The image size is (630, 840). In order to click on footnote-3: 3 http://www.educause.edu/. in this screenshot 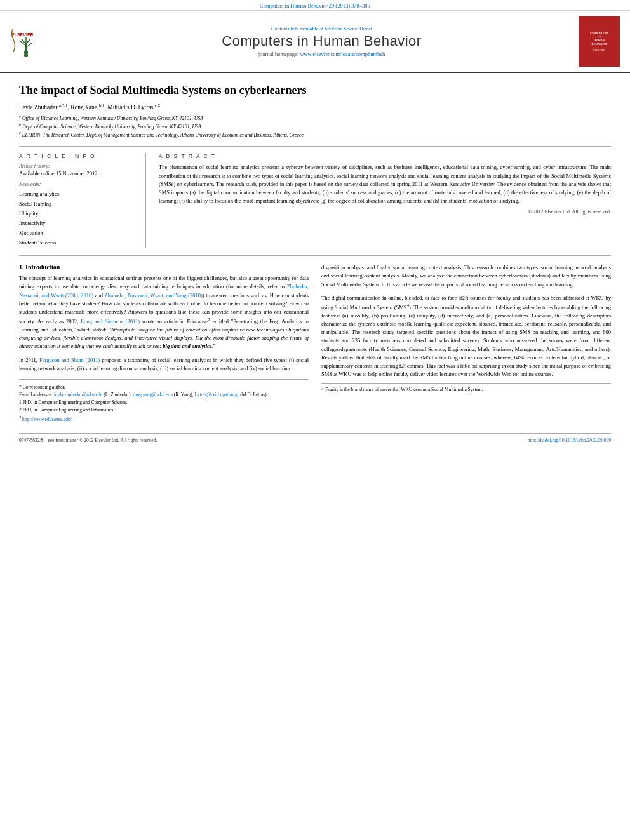, I will do `click(164, 419)`.